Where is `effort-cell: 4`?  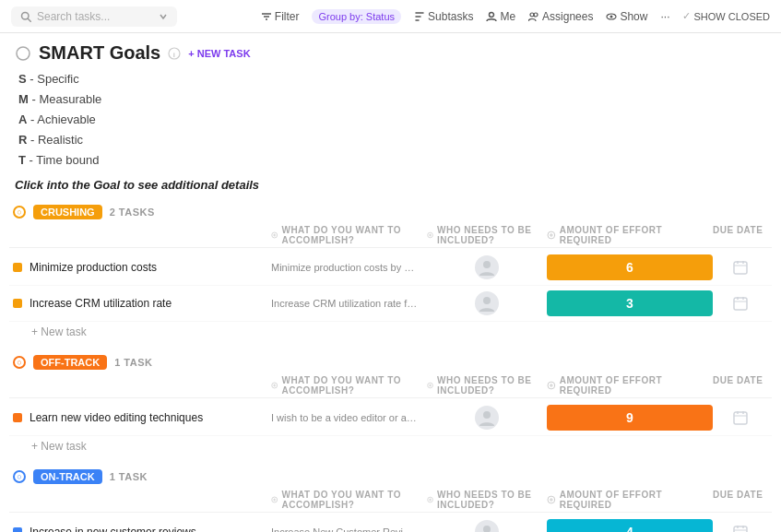
effort-cell: 4 is located at coordinates (630, 526).